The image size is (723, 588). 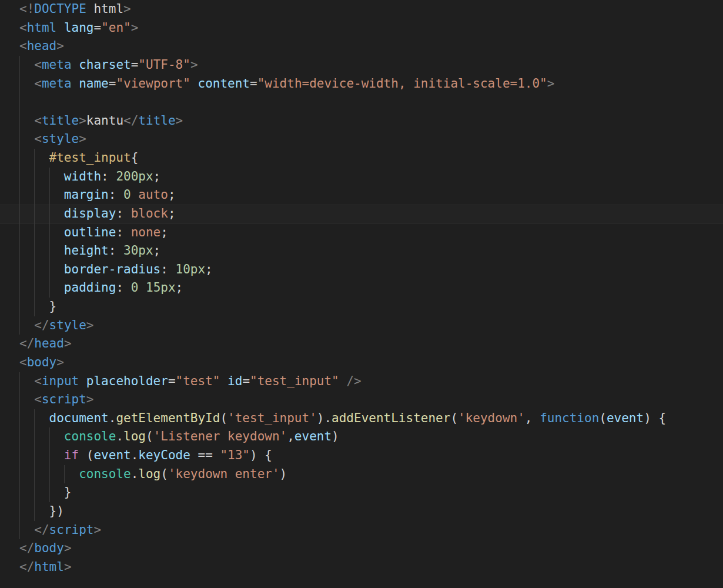 I want to click on code-token: height, so click(x=86, y=250).